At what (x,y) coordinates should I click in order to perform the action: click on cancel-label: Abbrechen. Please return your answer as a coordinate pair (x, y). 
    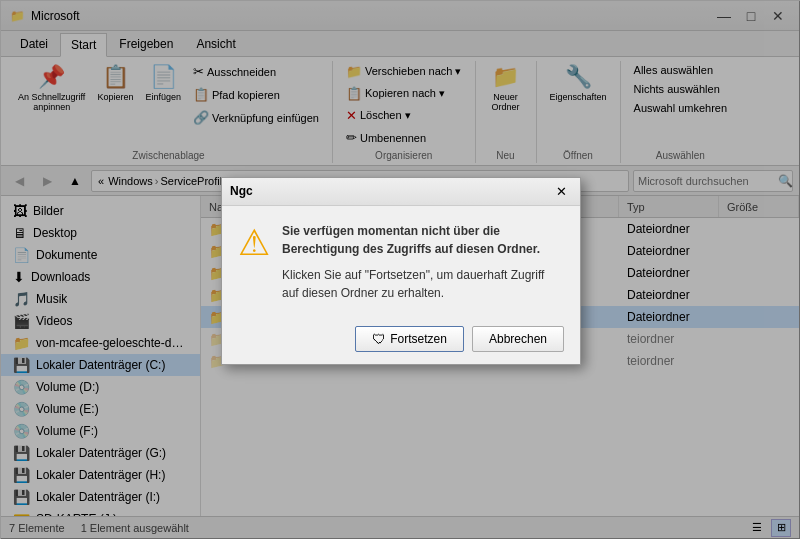
    Looking at the image, I should click on (518, 339).